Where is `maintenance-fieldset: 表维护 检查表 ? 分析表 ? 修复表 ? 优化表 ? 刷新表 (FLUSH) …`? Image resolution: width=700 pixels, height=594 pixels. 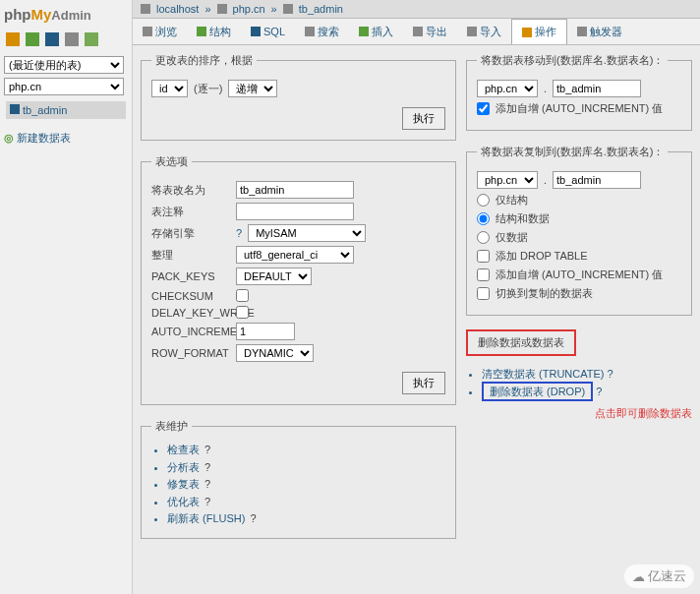 maintenance-fieldset: 表维护 检查表 ? 分析表 ? 修复表 ? 优化表 ? 刷新表 (FLUSH) … is located at coordinates (299, 479).